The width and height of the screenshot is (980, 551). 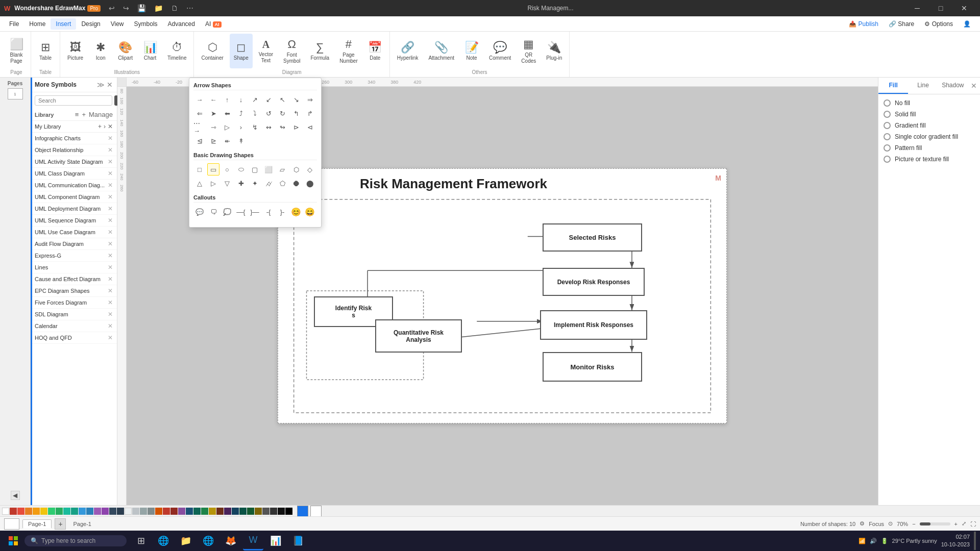 I want to click on arrow-se: ↘, so click(x=296, y=99).